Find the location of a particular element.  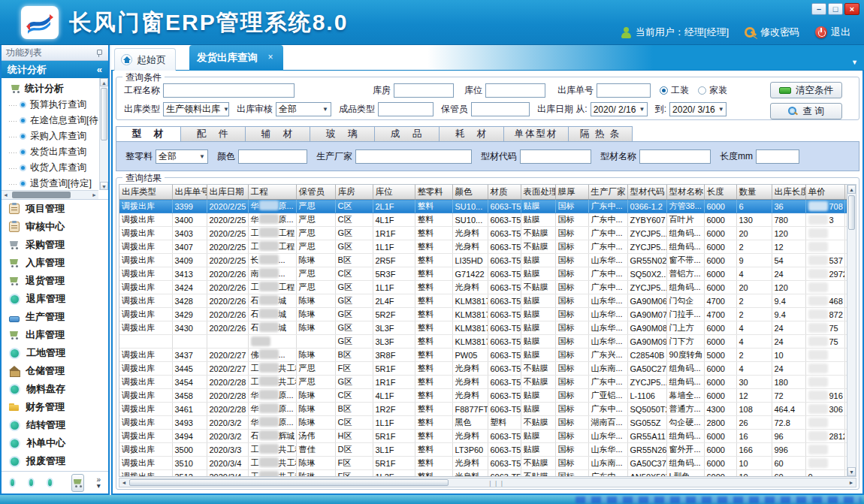

table-row: 调拨出库34612020/2/28华原...陈琳B区1R2F整料F8877FT6… is located at coordinates (488, 409).